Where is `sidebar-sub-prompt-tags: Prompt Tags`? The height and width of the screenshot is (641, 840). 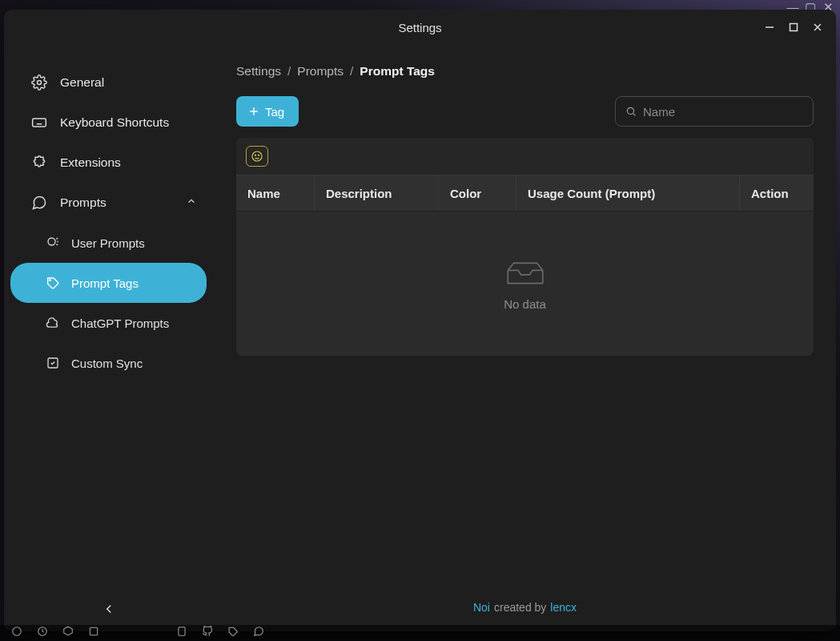
sidebar-sub-prompt-tags: Prompt Tags is located at coordinates (109, 283).